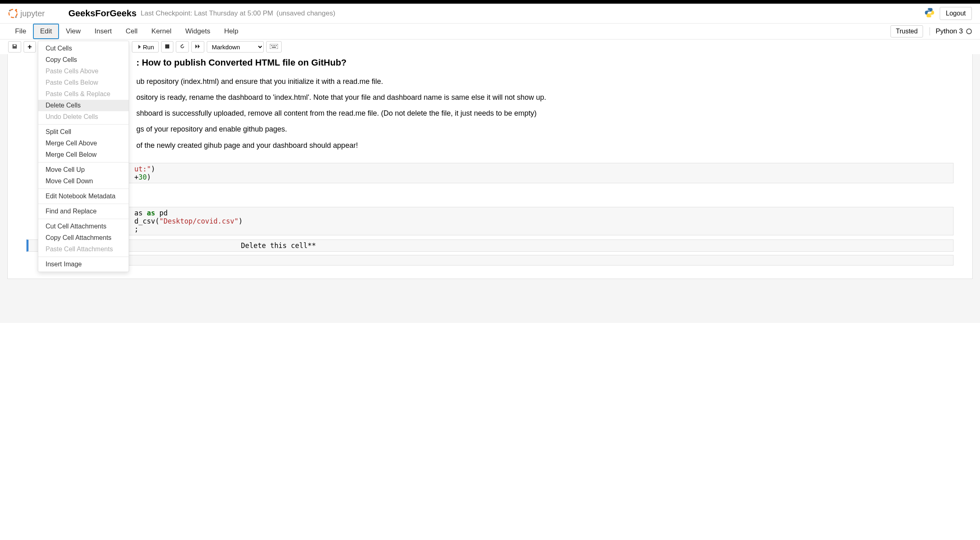 This screenshot has width=980, height=540. I want to click on menu-move-cell-down: Move Cell Down, so click(83, 181).